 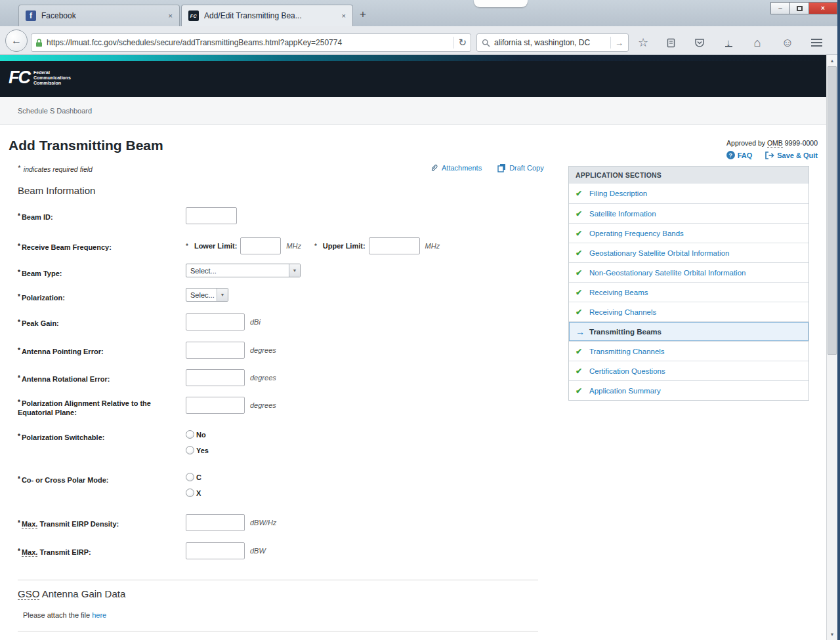 I want to click on tab-active-label: Add/Edit Transmitting Bea..., so click(x=270, y=16).